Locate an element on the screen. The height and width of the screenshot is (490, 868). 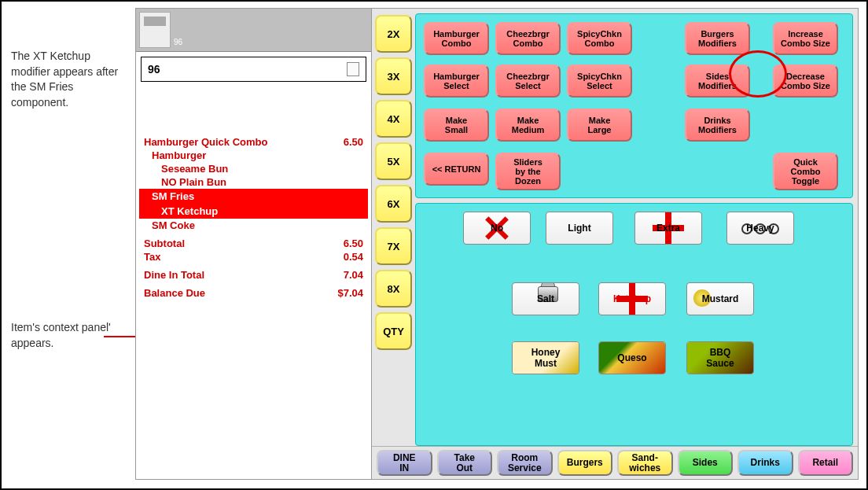
bottom-tab-bar: DINE IN Take Out Room Service Burgers Sa… is located at coordinates (615, 462).